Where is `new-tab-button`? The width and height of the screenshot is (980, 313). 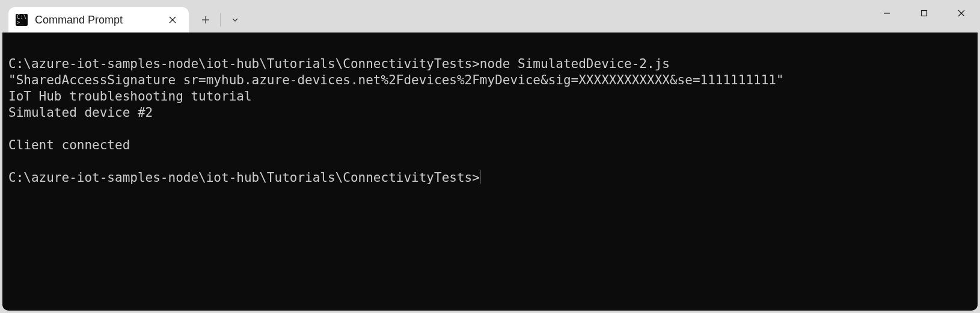 new-tab-button is located at coordinates (206, 20).